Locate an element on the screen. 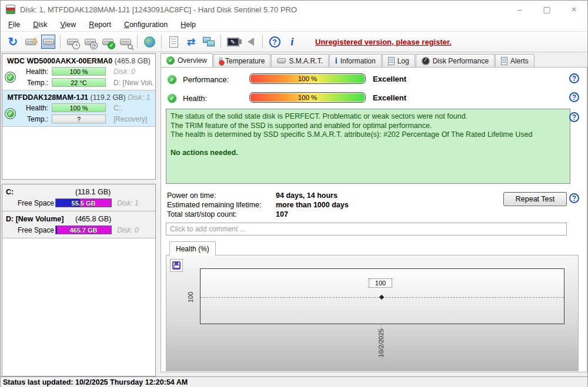 The width and height of the screenshot is (588, 387). maximize-button: ▢ is located at coordinates (547, 9).